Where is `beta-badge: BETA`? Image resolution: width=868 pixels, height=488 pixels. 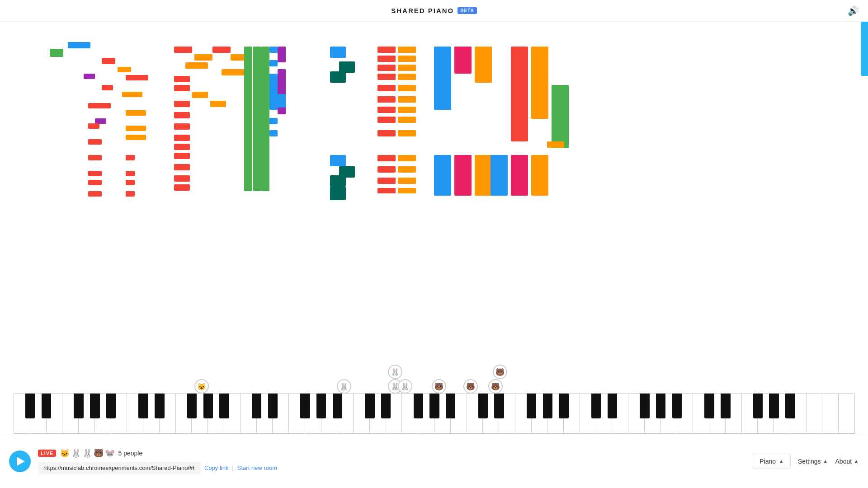 beta-badge: BETA is located at coordinates (467, 11).